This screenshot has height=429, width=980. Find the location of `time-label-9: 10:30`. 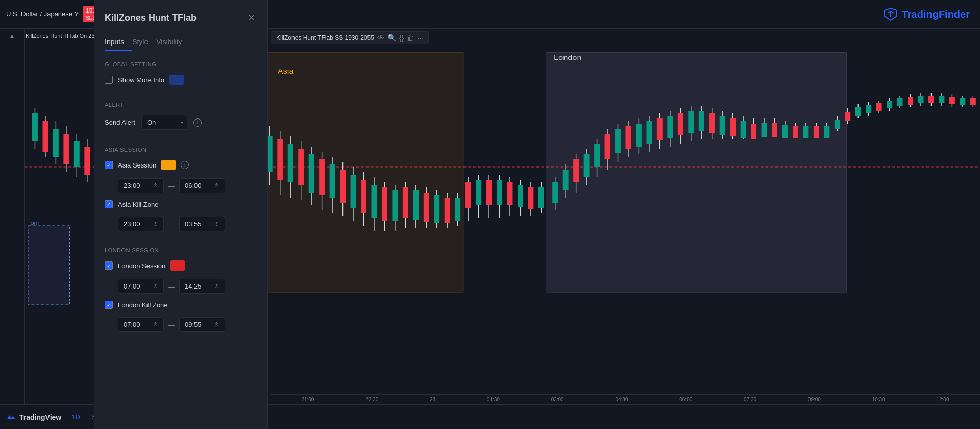

time-label-9: 10:30 is located at coordinates (879, 399).